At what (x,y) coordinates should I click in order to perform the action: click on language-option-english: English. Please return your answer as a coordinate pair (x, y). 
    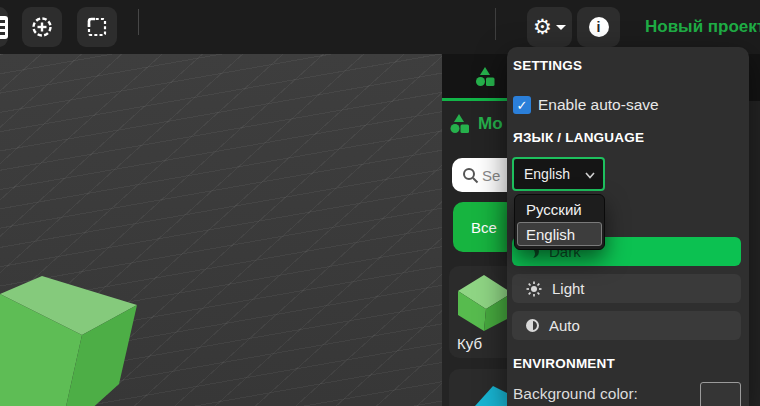
    Looking at the image, I should click on (560, 234).